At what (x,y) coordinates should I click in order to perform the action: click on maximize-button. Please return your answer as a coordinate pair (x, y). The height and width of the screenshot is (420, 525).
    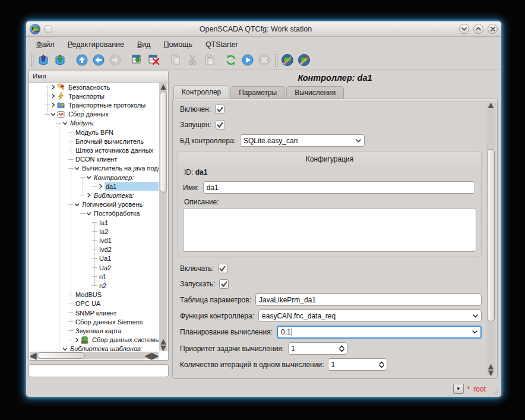
    Looking at the image, I should click on (479, 29).